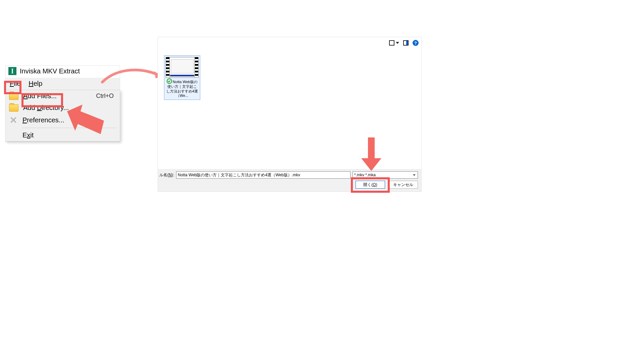 This screenshot has width=644, height=362. Describe the element at coordinates (12, 71) in the screenshot. I see `app-icon: I` at that location.